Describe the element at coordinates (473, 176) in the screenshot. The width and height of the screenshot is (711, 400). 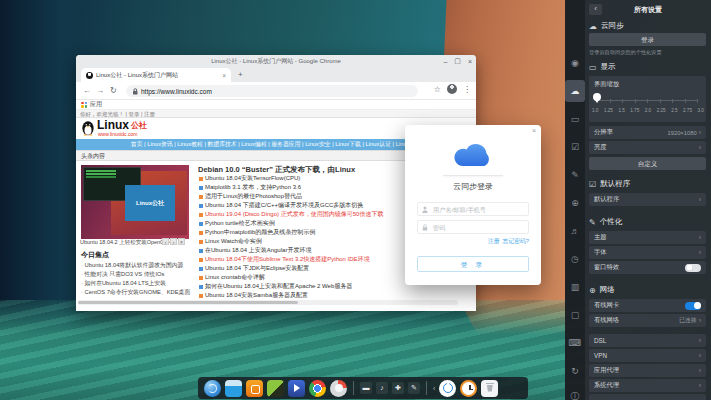
I see `dialog-divider` at that location.